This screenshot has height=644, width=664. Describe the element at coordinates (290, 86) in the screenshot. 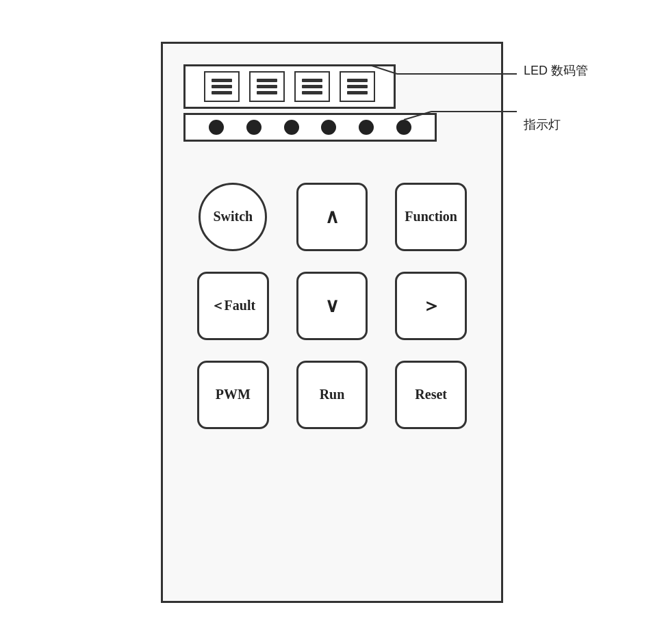

I see `led-display` at that location.